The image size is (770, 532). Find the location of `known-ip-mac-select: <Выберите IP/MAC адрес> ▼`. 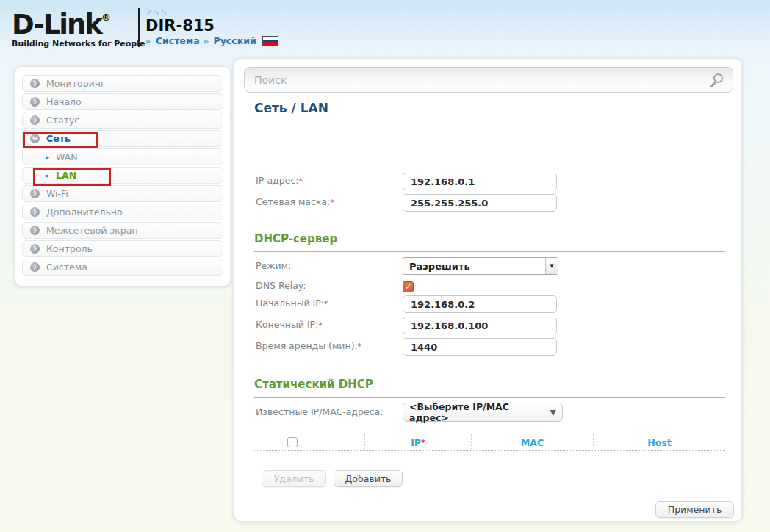

known-ip-mac-select: <Выберите IP/MAC адрес> ▼ is located at coordinates (483, 412).